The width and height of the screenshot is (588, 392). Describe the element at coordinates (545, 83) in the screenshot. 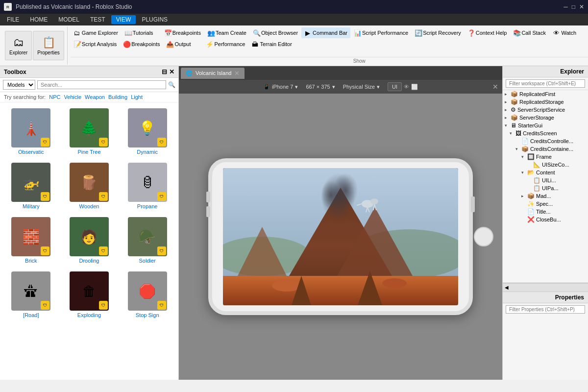

I see `explorer-search-input` at that location.